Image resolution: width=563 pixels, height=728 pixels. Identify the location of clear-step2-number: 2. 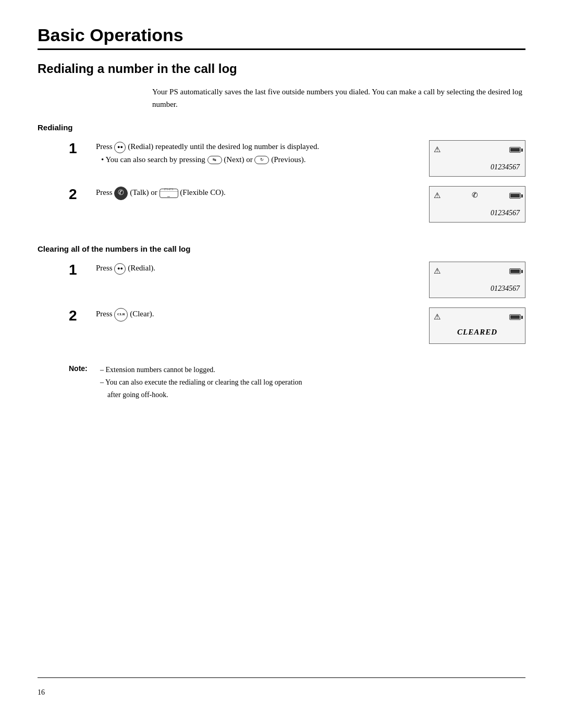
(78, 316).